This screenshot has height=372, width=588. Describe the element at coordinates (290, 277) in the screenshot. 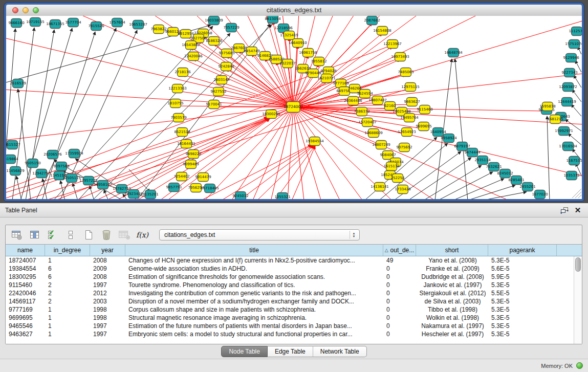

I see `table-row: 1830029562008Estimation of significance …` at that location.